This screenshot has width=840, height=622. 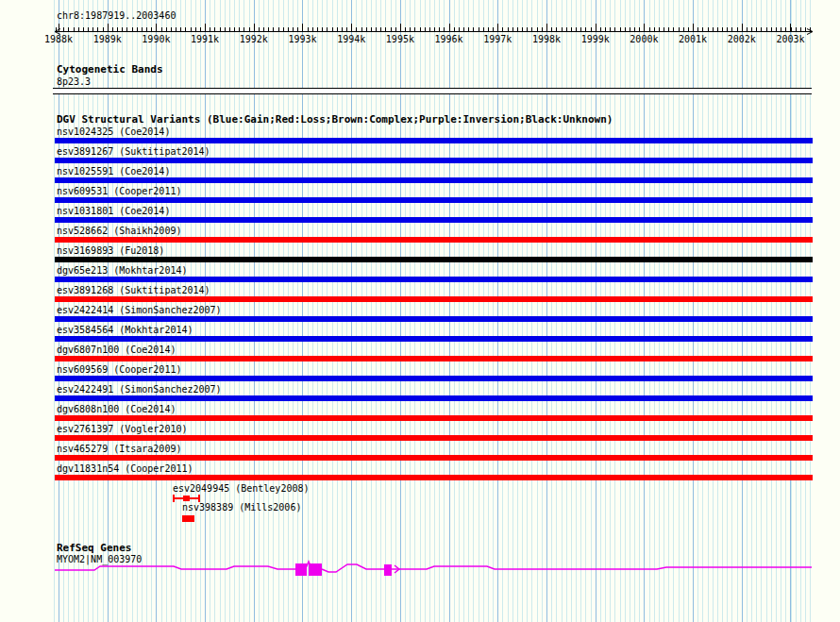 What do you see at coordinates (434, 410) in the screenshot?
I see `variant-label: dgv6808n100 (Coe2014)` at bounding box center [434, 410].